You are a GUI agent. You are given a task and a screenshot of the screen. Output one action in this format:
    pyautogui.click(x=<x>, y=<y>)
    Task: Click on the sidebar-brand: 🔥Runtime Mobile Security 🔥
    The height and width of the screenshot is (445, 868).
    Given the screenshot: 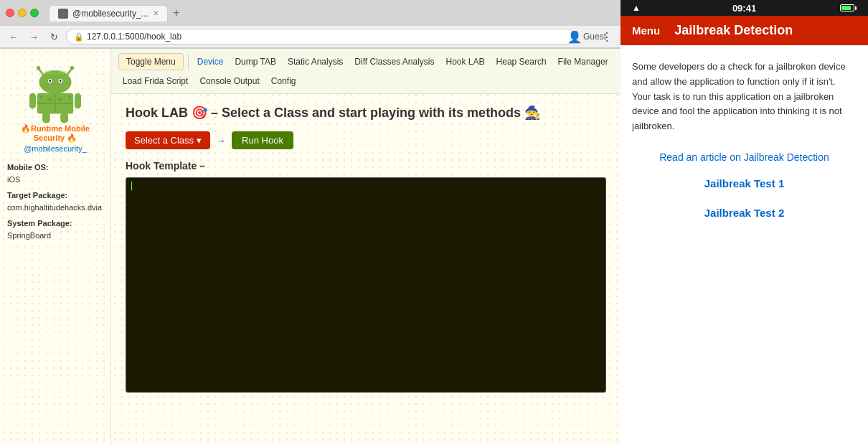 What is the action you would take?
    pyautogui.click(x=55, y=134)
    